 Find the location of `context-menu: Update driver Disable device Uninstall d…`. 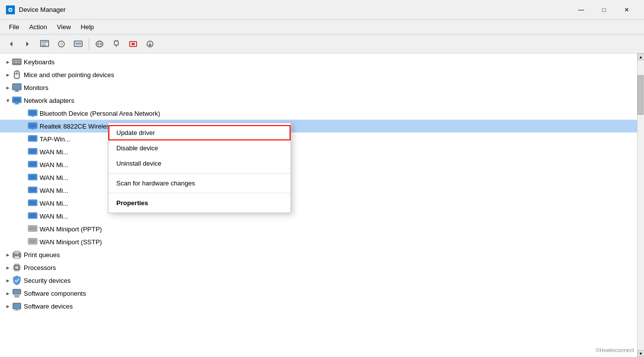

context-menu: Update driver Disable device Uninstall d… is located at coordinates (199, 168).